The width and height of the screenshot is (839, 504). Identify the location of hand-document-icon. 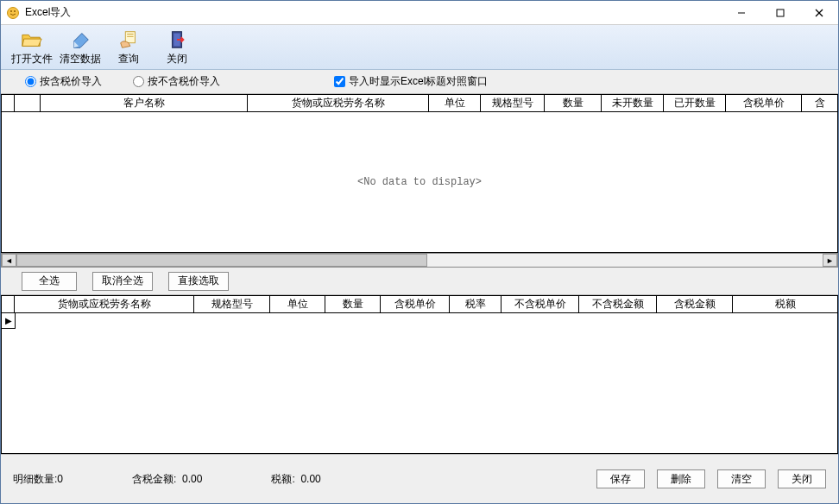
(129, 40).